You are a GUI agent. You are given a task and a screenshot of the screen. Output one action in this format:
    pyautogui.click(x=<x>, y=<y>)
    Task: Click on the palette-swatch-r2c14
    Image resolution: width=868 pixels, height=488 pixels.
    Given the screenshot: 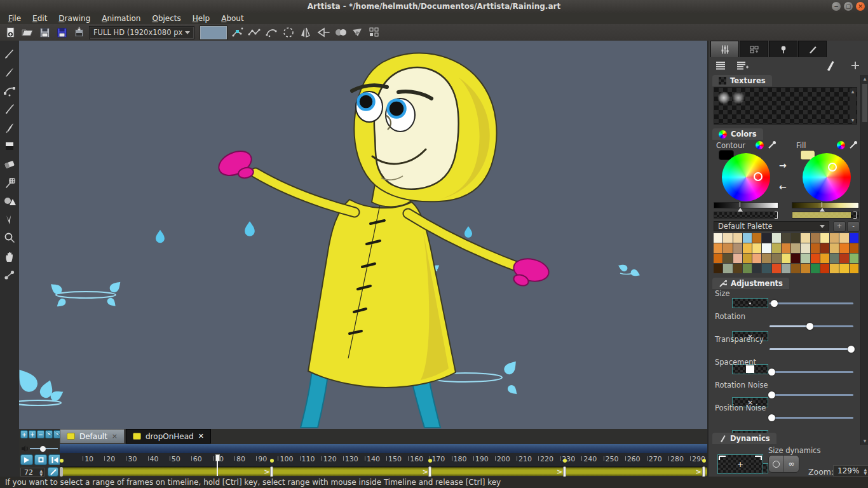 What is the action you would take?
    pyautogui.click(x=844, y=248)
    